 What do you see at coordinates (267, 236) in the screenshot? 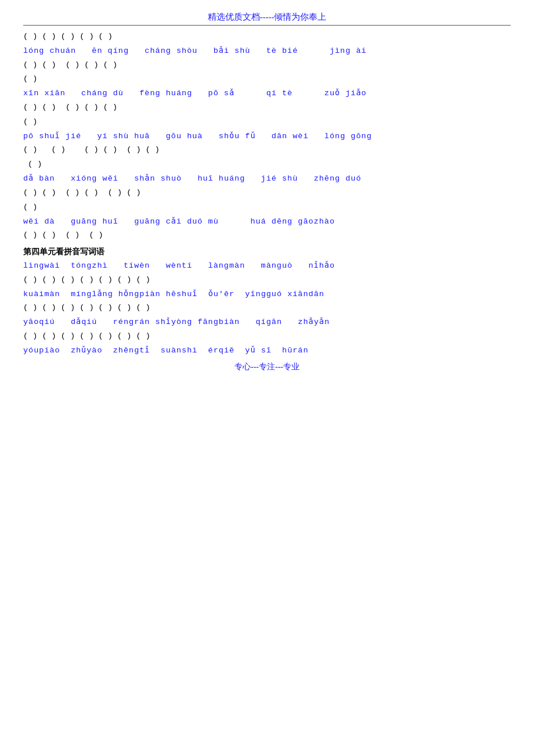
I see `blank-row: ( ) ( ) ( ) ( )` at bounding box center [267, 236].